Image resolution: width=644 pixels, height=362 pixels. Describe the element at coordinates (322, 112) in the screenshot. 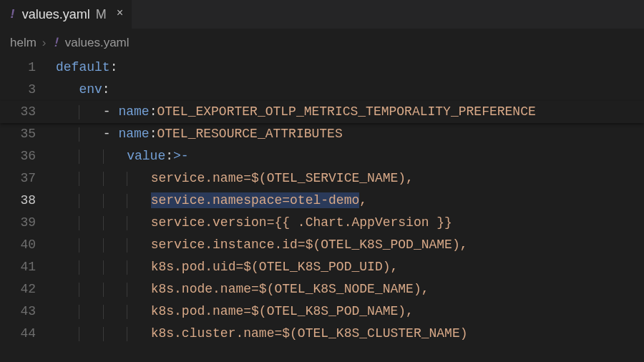

I see `code-line: 33 - name: OTEL_EXPORTER_OTLP_METRICS_TE…` at that location.